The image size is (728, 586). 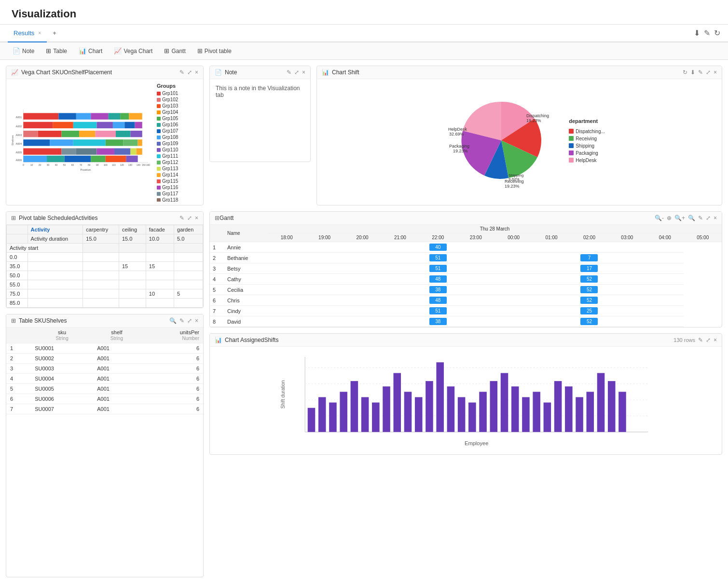 What do you see at coordinates (669, 218) in the screenshot?
I see `gantt-zoom-reset-icon: ⊕` at bounding box center [669, 218].